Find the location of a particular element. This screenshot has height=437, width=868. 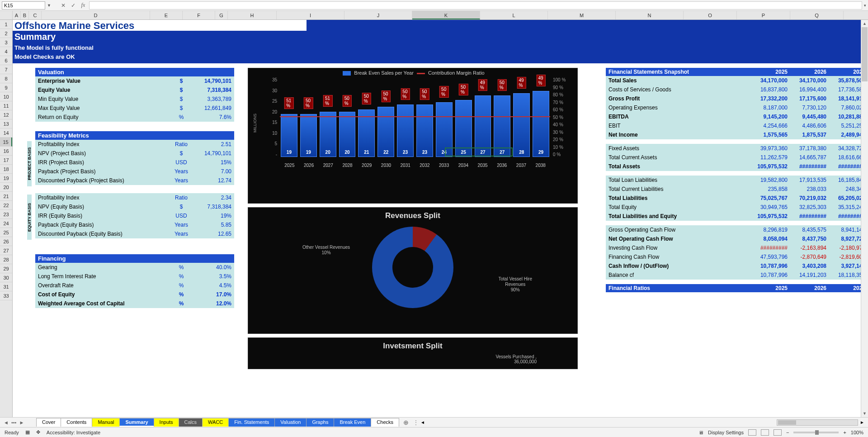

col-header-D: D is located at coordinates (96, 15).